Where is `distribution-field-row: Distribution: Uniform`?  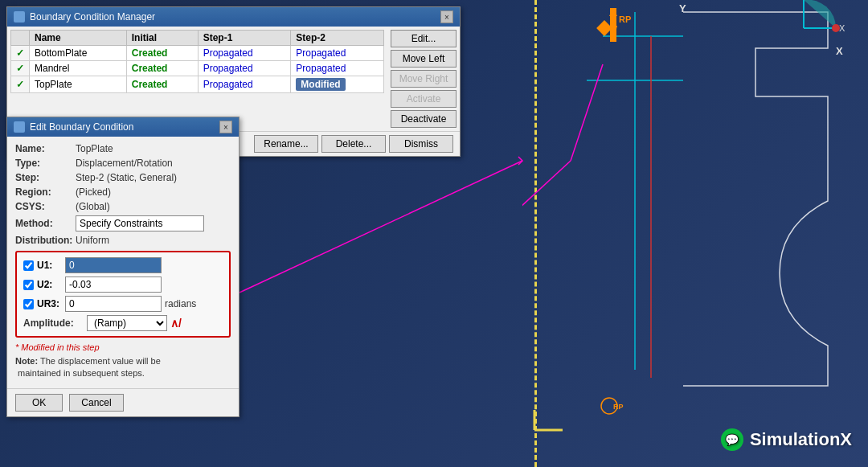
distribution-field-row: Distribution: Uniform is located at coordinates (123, 240).